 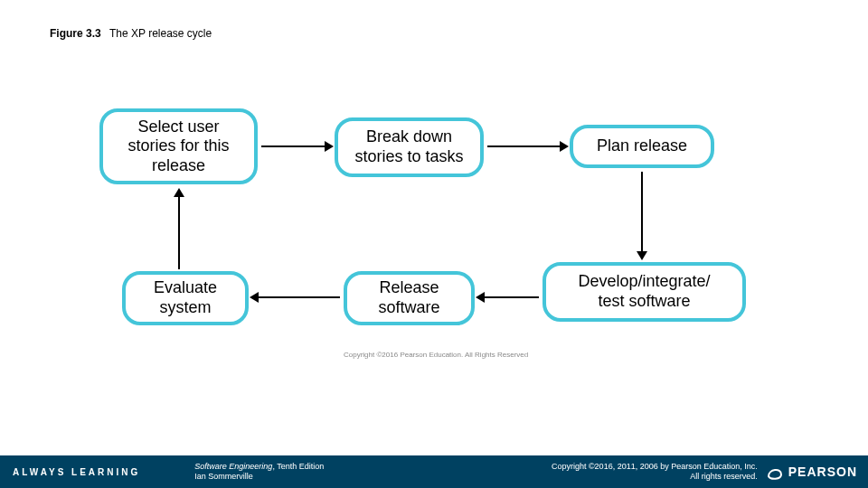 I want to click on arrowhead-evaluate-to-select, so click(x=179, y=192).